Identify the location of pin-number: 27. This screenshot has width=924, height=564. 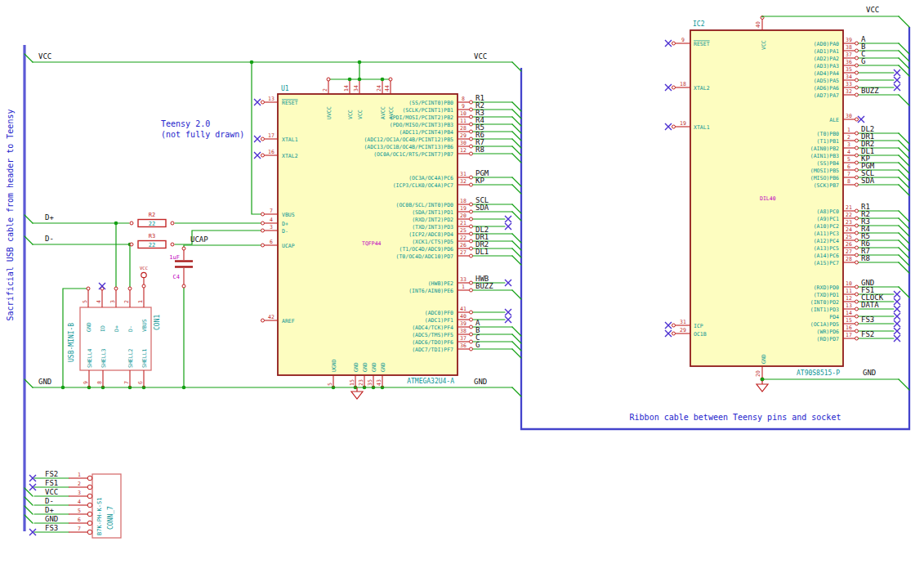
(849, 252).